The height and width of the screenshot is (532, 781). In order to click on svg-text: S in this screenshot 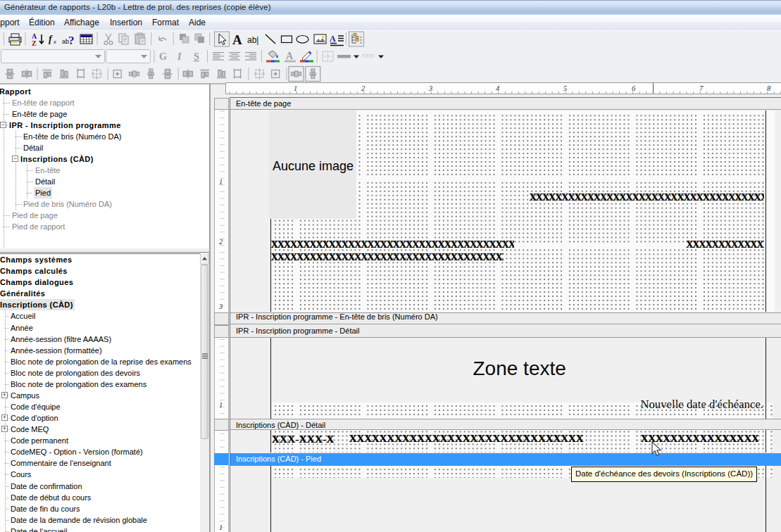, I will do `click(196, 56)`.